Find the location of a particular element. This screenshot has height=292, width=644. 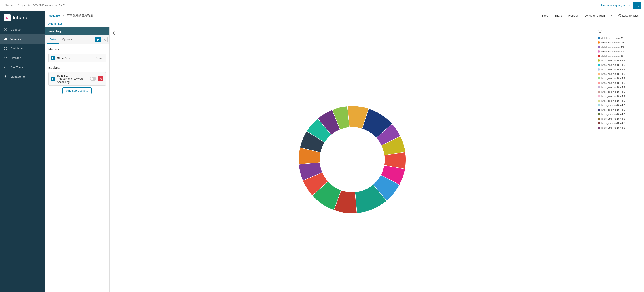

bucket-expand-button is located at coordinates (53, 79).